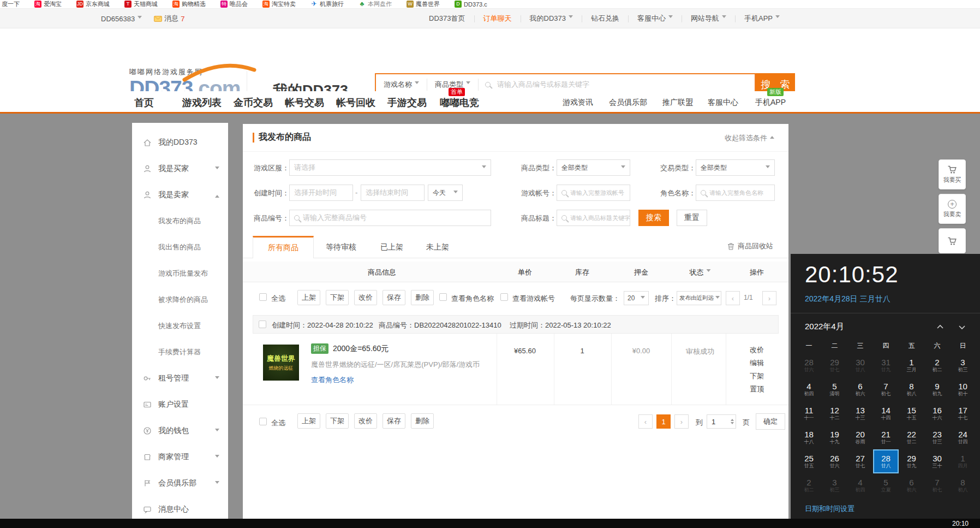 The image size is (980, 528). I want to click on sidebar-item-3: 我发布的商品, so click(180, 221).